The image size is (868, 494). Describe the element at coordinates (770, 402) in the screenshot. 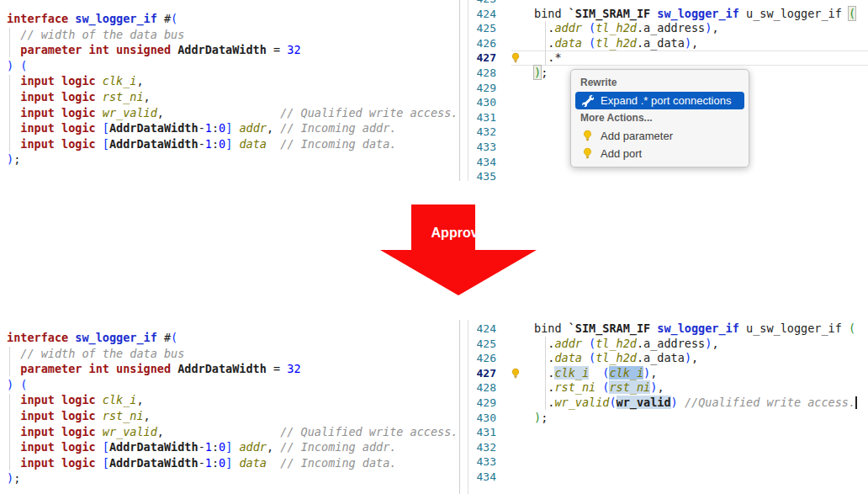

I see `cm-token: //Qualified write access.` at that location.